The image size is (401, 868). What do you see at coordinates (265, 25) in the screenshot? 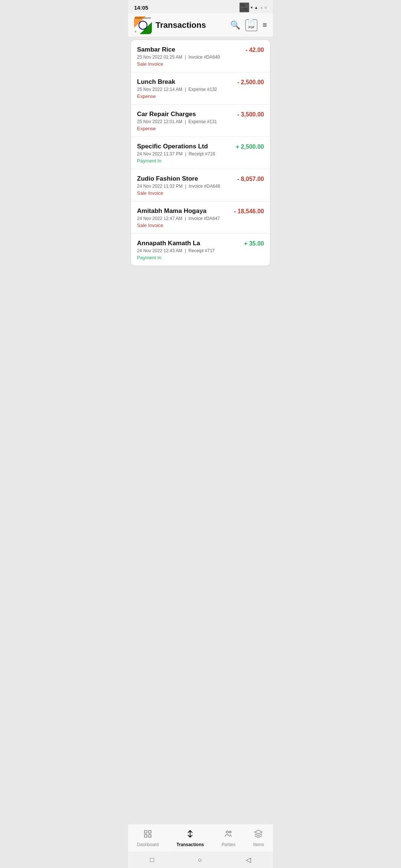
I see `filter-icon: ≡` at bounding box center [265, 25].